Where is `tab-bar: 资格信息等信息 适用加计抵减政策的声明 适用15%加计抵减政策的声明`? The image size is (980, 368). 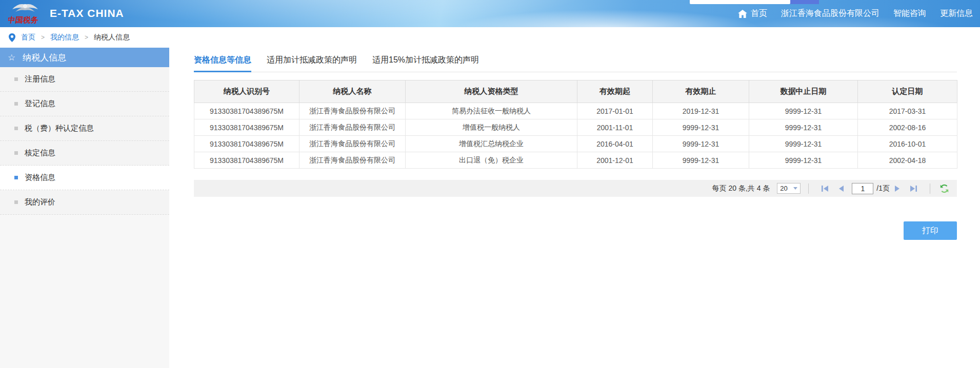 tab-bar: 资格信息等信息 适用加计抵减政策的声明 适用15%加计抵减政策的声明 is located at coordinates (575, 60).